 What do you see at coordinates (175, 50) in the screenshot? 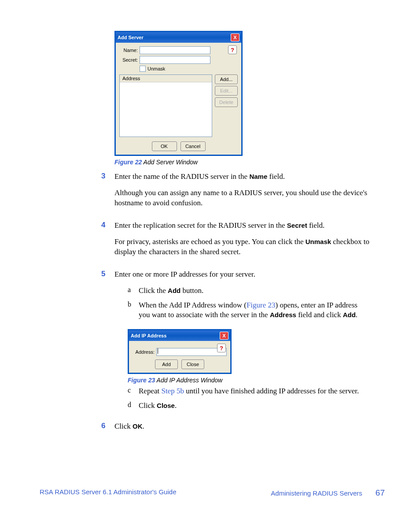
I see `name-field` at bounding box center [175, 50].